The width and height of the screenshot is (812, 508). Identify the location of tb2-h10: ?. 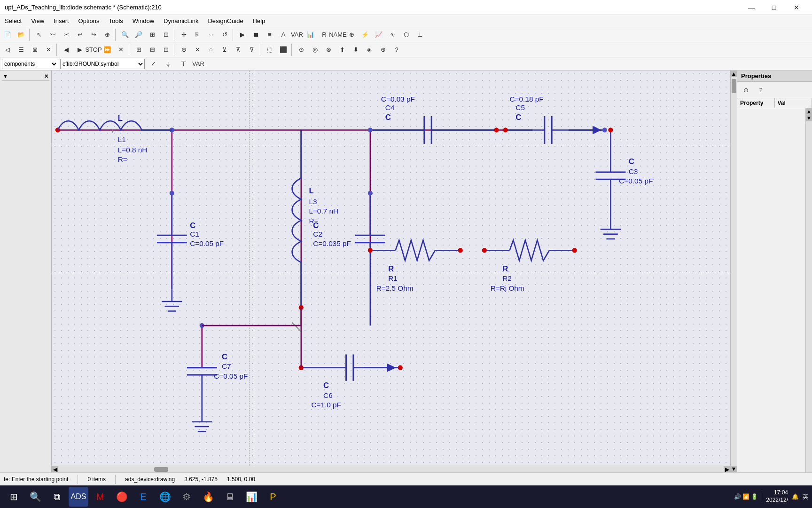
(397, 50).